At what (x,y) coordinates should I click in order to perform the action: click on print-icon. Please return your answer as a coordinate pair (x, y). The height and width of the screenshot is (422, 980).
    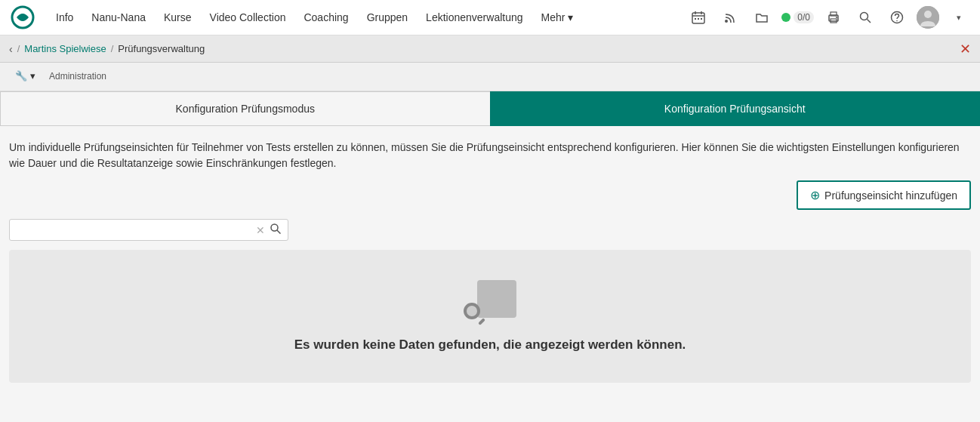
    Looking at the image, I should click on (834, 17).